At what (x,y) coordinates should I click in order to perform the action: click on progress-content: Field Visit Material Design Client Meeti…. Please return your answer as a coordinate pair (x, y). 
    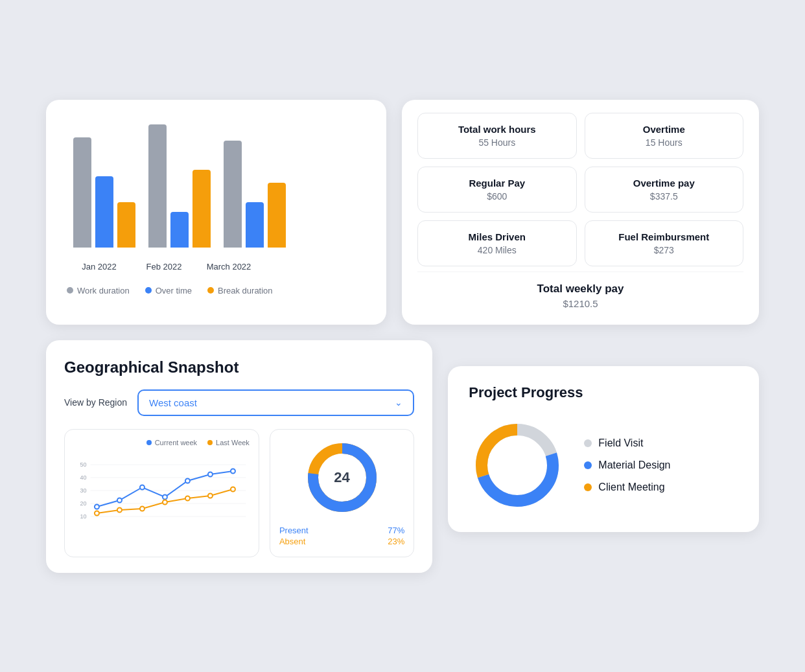
    Looking at the image, I should click on (603, 465).